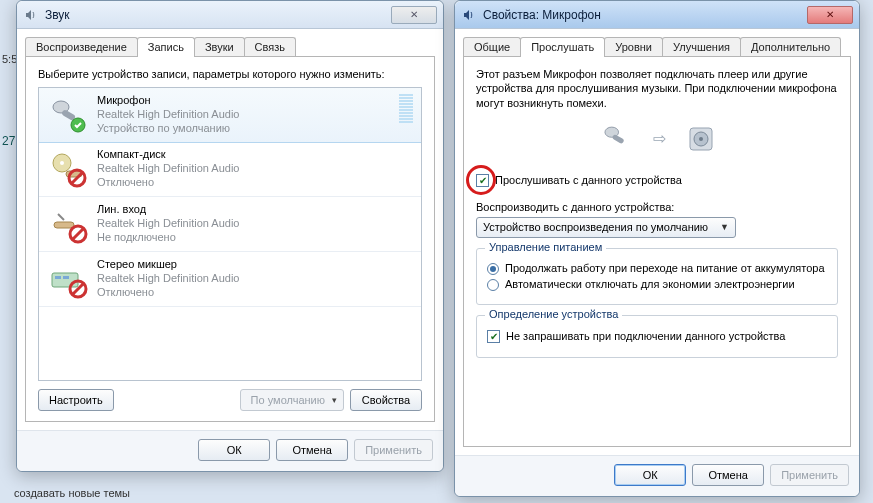  I want to click on device-name: Лин. вход, so click(255, 210).